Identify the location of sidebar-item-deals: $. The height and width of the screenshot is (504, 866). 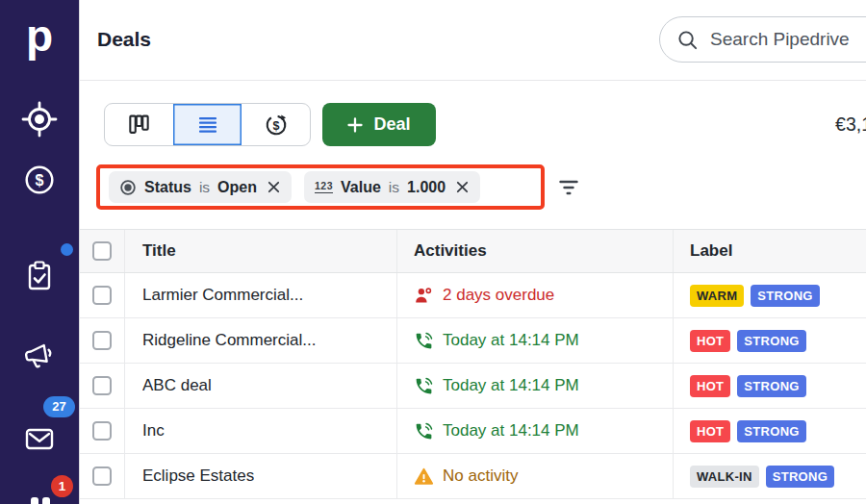
(39, 182).